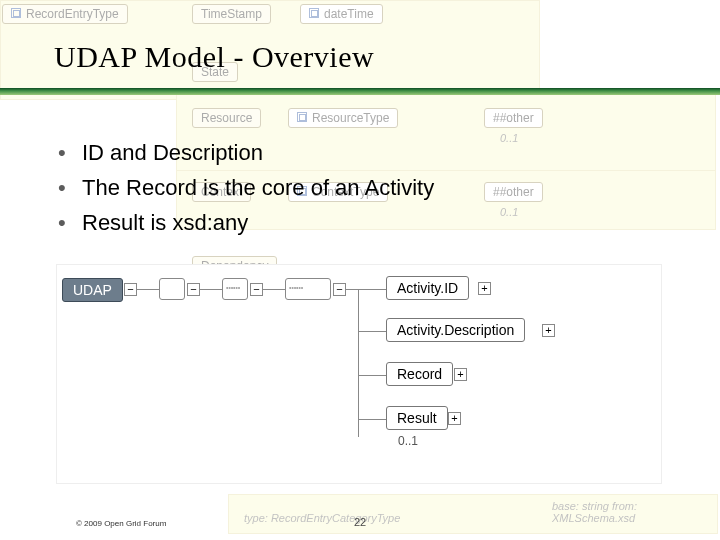 Image resolution: width=720 pixels, height=540 pixels. Describe the element at coordinates (235, 289) in the screenshot. I see `choice-icon` at that location.